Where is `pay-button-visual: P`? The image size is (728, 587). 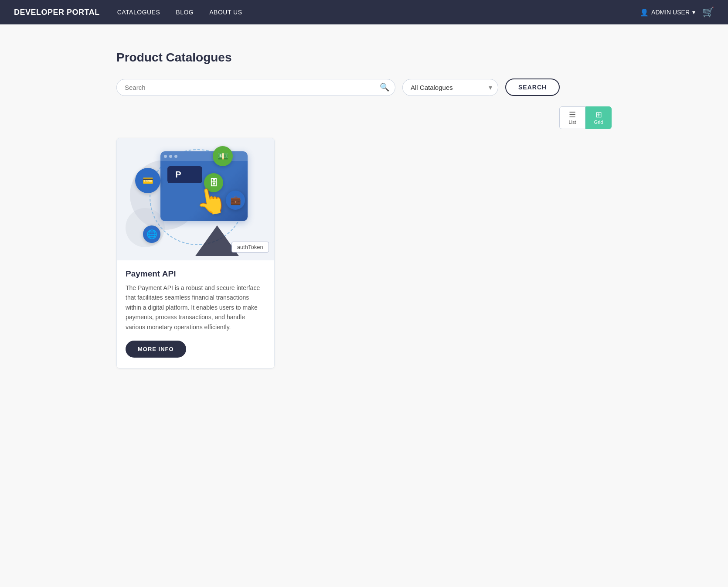 pay-button-visual: P is located at coordinates (185, 174).